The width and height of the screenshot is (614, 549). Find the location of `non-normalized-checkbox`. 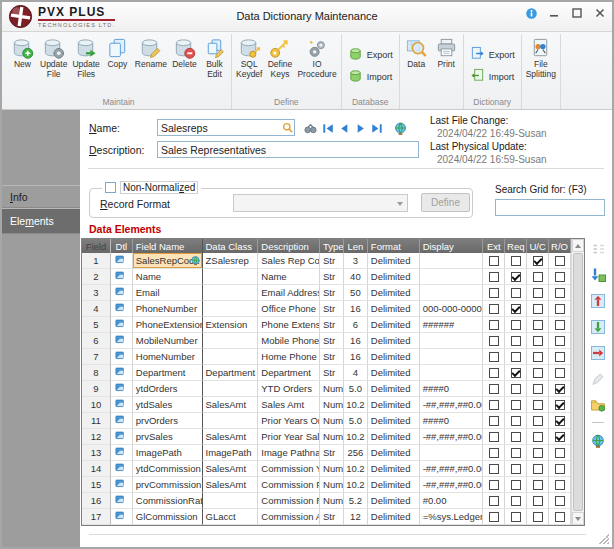

non-normalized-checkbox is located at coordinates (110, 188).